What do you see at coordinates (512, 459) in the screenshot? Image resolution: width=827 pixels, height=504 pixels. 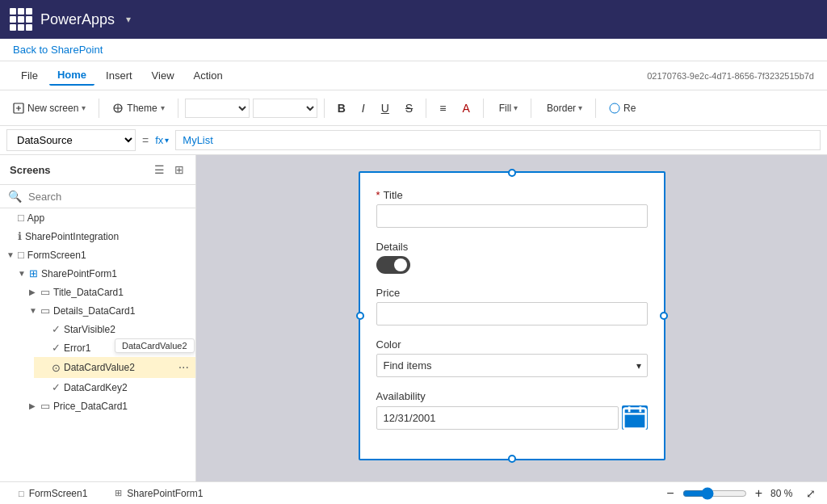 I see `handle-bottom` at bounding box center [512, 459].